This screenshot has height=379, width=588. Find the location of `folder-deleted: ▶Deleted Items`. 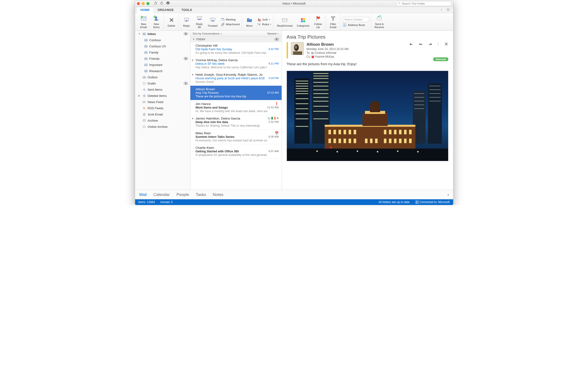

folder-deleted: ▶Deleted Items is located at coordinates (163, 95).